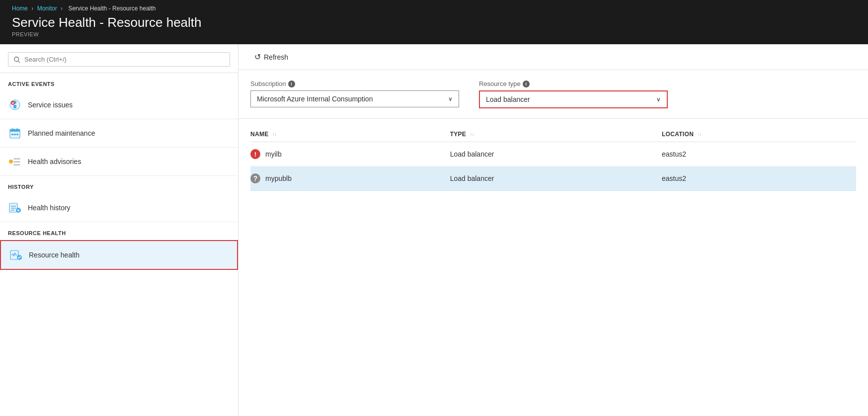 Image resolution: width=868 pixels, height=416 pixels. I want to click on location-sort-icon: ↑↓, so click(700, 135).